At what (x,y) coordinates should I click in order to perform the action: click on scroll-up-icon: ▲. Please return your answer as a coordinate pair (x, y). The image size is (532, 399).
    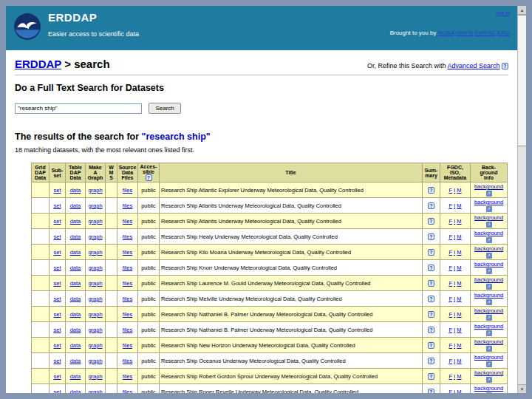
    Looking at the image, I should click on (522, 10).